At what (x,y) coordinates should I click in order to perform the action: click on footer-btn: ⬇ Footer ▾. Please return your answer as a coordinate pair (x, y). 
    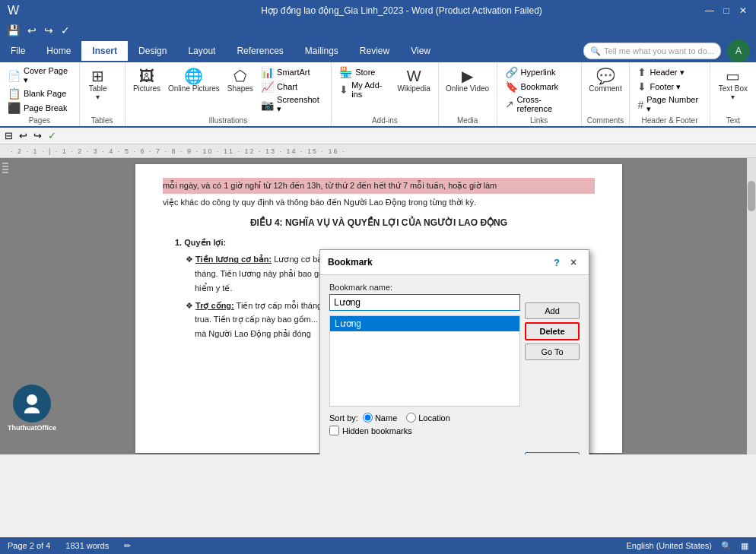
    Looking at the image, I should click on (669, 87).